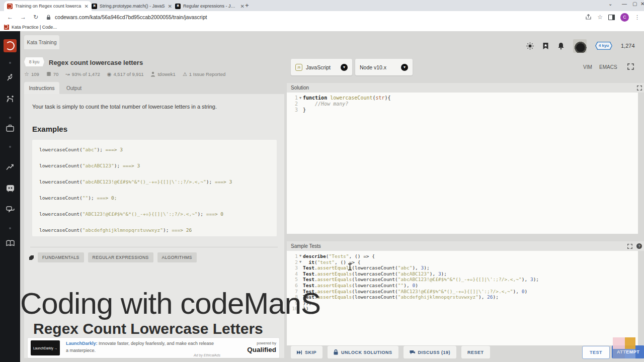 The height and width of the screenshot is (362, 644). What do you see at coordinates (545, 46) in the screenshot?
I see `collections-bookmark-icon` at bounding box center [545, 46].